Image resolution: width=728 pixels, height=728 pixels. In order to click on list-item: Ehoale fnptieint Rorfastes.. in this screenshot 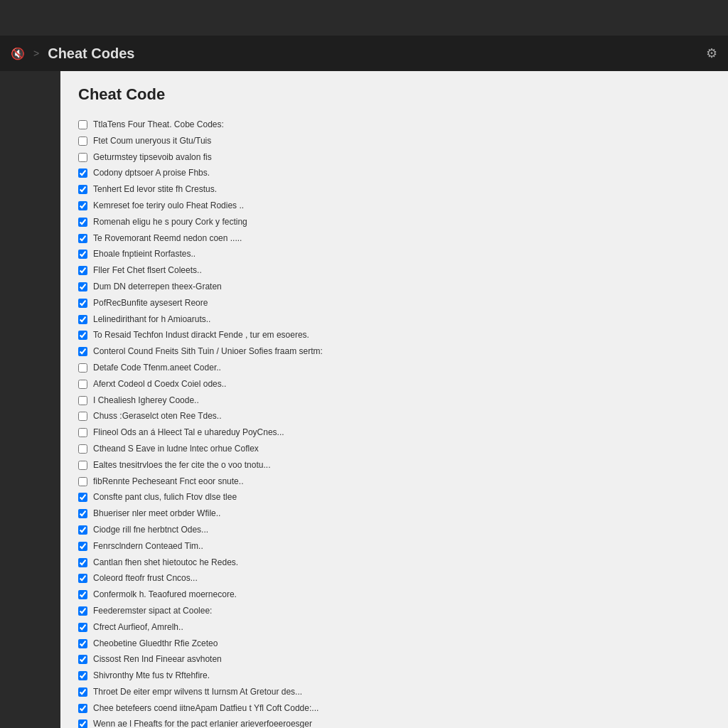, I will do `click(394, 255)`.